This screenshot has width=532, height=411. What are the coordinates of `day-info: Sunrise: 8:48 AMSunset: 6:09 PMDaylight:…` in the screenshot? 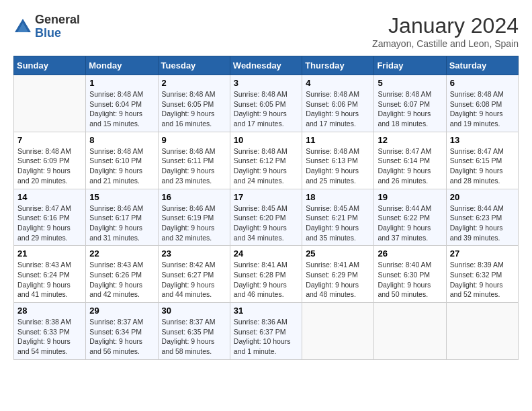 It's located at (50, 167).